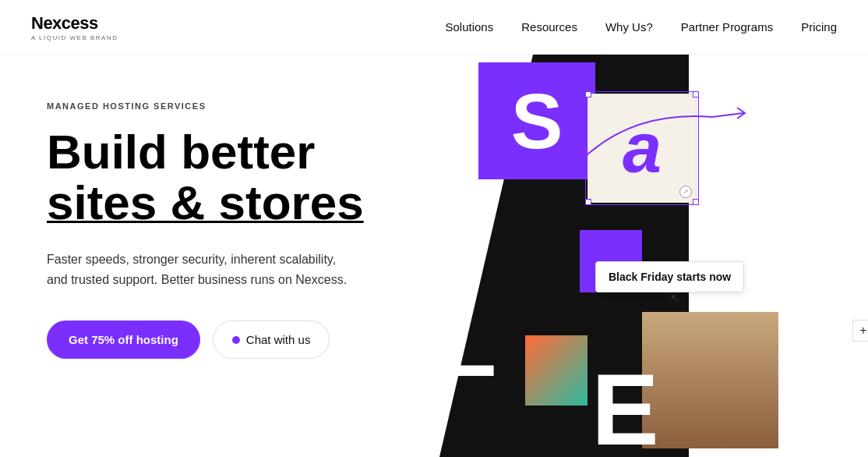  What do you see at coordinates (218, 177) in the screenshot?
I see `hero-heading: Build better sites & stores` at bounding box center [218, 177].